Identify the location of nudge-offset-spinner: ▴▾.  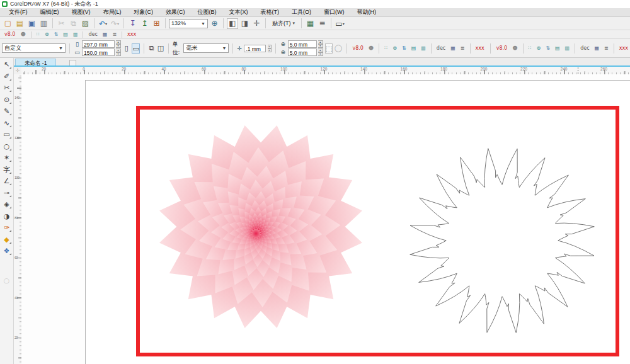
(270, 48).